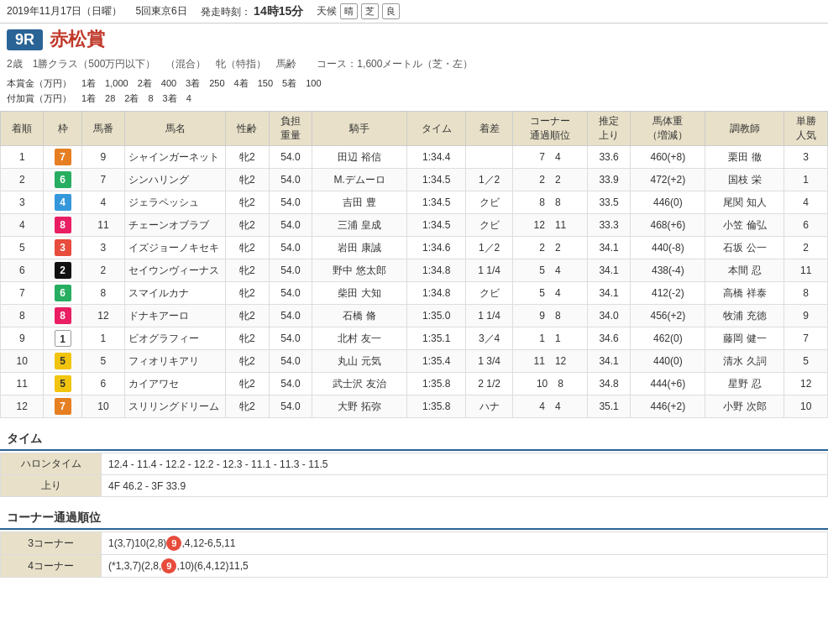  What do you see at coordinates (549, 406) in the screenshot?
I see `cell-corner: 4 4` at bounding box center [549, 406].